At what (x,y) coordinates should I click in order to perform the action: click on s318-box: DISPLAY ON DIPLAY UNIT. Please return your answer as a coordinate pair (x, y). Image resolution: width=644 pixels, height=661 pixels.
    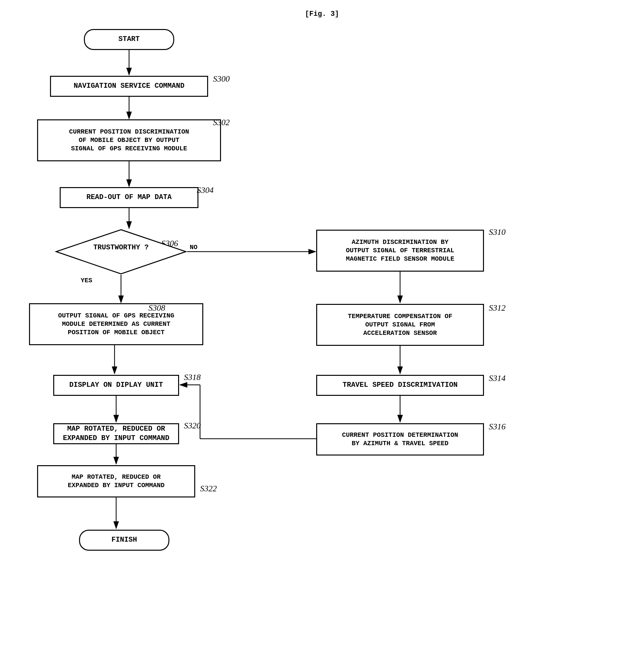
    Looking at the image, I should click on (116, 385).